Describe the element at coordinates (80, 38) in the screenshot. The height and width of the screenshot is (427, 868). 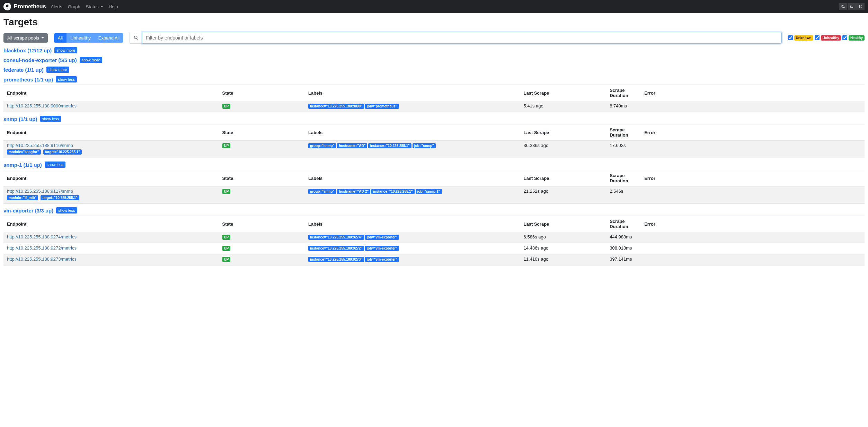
I see `filter-unhealthy-button: Unhealthy` at that location.